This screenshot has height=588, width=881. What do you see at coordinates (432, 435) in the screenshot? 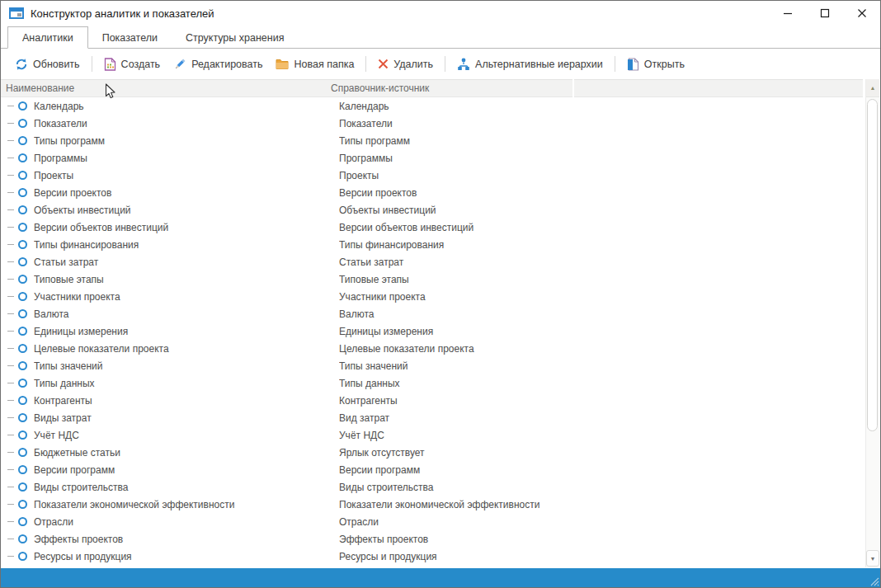
I see `table-row: Учёт НДС Учёт НДС` at bounding box center [432, 435].